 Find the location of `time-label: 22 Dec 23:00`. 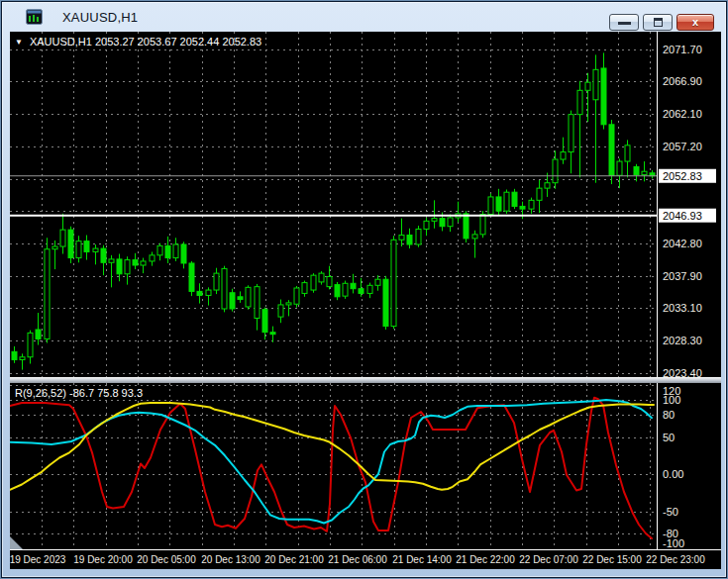

time-label: 22 Dec 23:00 is located at coordinates (676, 560).